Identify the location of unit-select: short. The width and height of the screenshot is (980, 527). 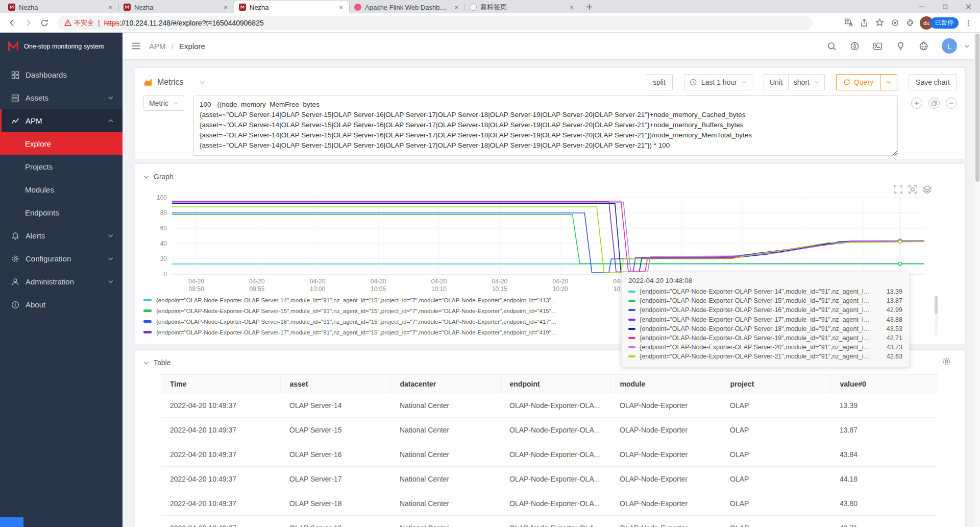
(806, 82).